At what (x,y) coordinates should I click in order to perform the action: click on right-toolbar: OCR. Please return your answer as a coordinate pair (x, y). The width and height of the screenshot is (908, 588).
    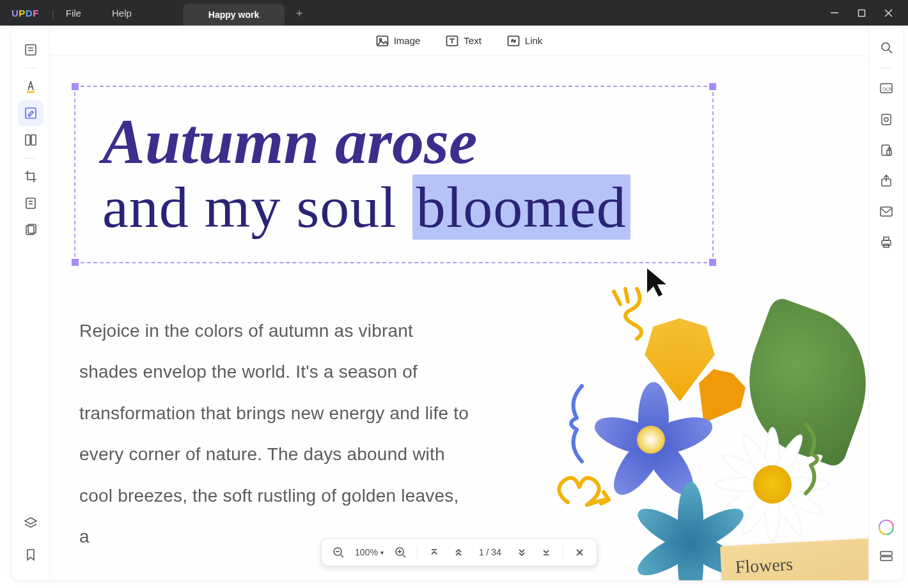
    Looking at the image, I should click on (886, 303).